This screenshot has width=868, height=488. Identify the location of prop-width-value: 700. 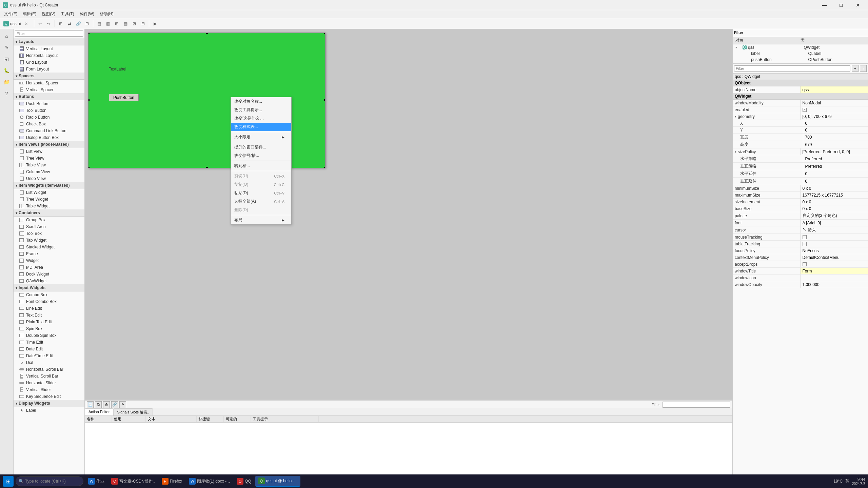
(836, 137).